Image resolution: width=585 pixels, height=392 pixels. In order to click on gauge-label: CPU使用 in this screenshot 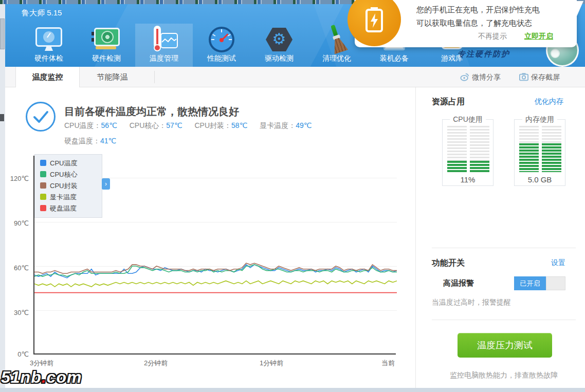, I will do `click(468, 120)`.